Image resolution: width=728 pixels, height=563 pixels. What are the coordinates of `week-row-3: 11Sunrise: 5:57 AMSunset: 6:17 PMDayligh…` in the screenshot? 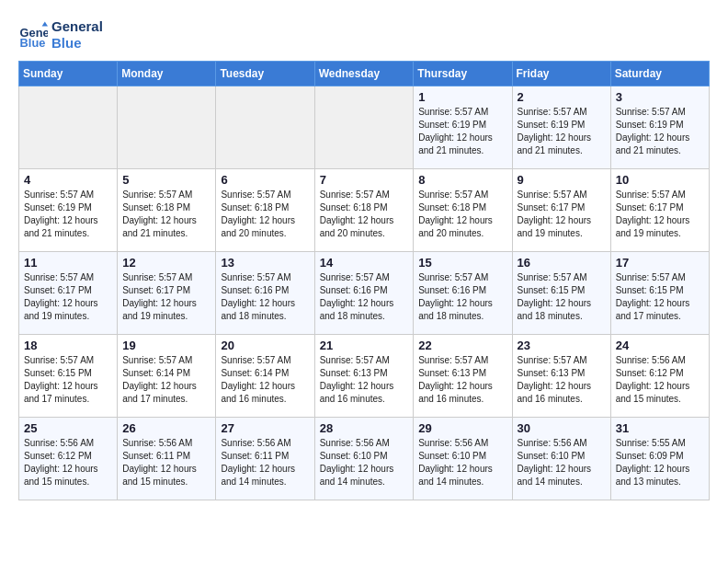 It's located at (364, 293).